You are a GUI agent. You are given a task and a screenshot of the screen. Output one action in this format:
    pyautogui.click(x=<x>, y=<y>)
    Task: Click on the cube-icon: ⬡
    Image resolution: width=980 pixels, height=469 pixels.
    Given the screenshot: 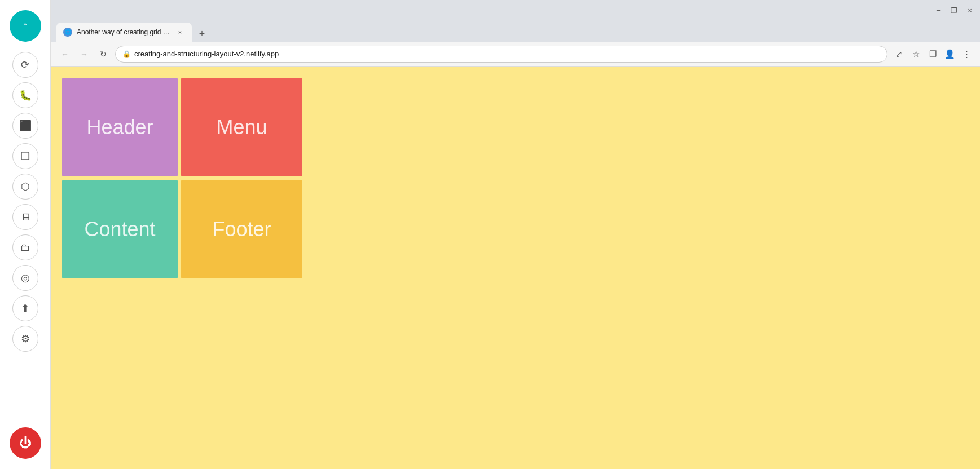 What is the action you would take?
    pyautogui.click(x=25, y=187)
    